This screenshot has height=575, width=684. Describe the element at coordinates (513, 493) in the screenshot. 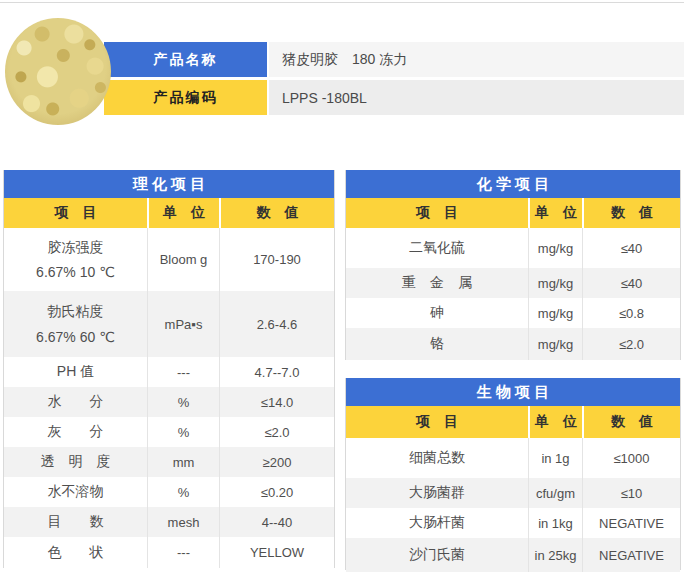

I see `table-row: 大肠菌群 cfu/gm ≤10` at that location.